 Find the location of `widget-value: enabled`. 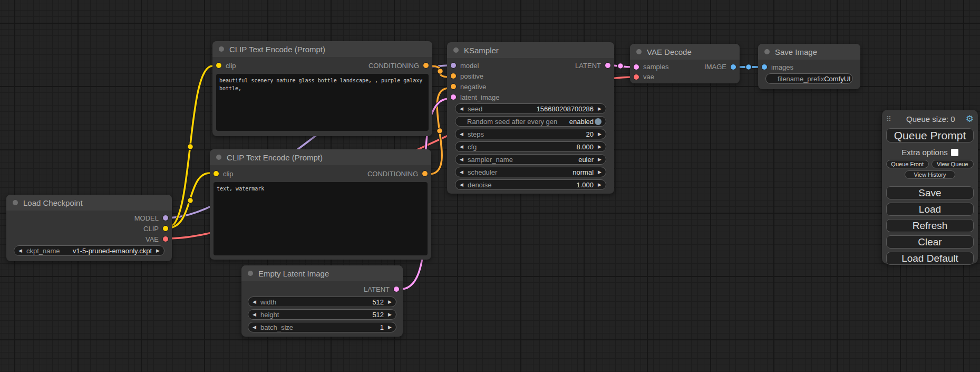

widget-value: enabled is located at coordinates (581, 121).